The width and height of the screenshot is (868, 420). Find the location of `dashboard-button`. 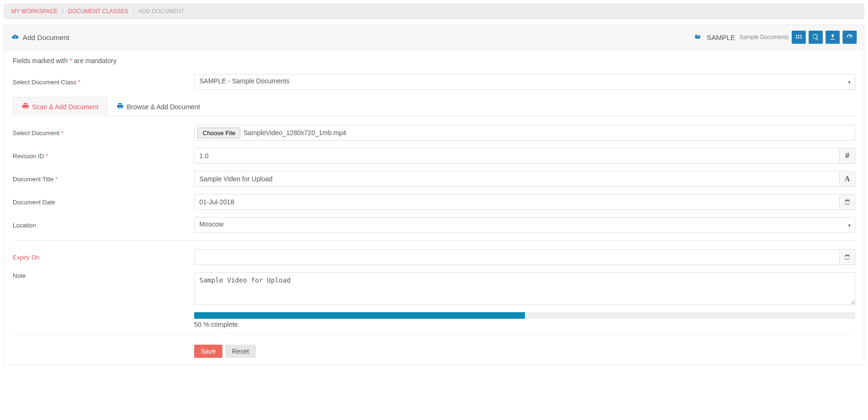

dashboard-button is located at coordinates (850, 37).